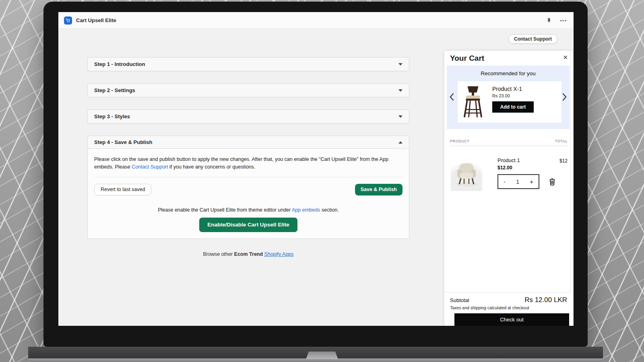  Describe the element at coordinates (306, 210) in the screenshot. I see `app-embeds-link: App embeds` at that location.